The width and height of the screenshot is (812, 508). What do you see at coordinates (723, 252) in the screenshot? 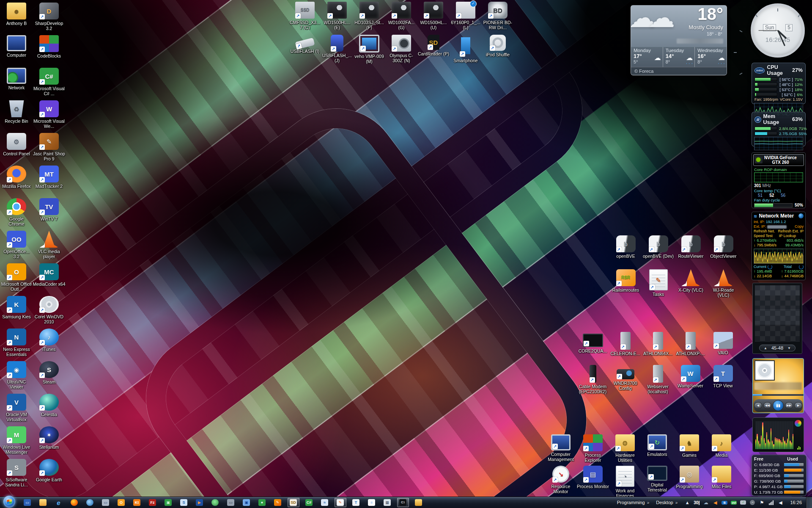
I see `desktop-icon-objectviewer: b↗ObjectViewer` at bounding box center [723, 252].